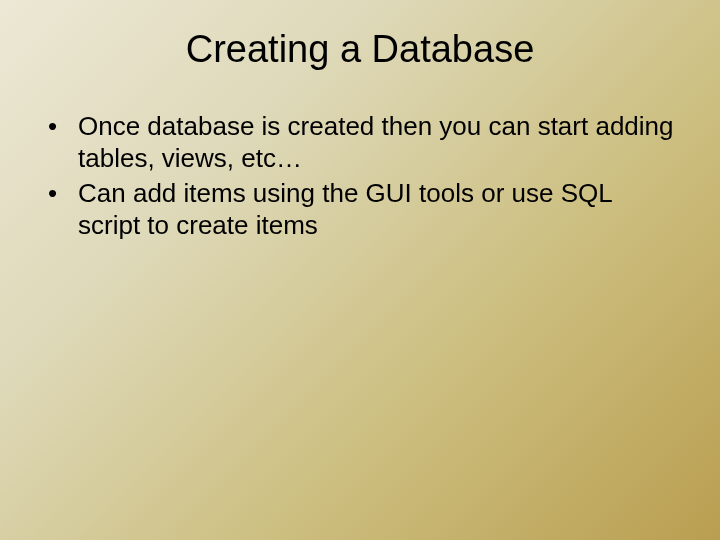  I want to click on bullet-item: Once database is created then you can st…, so click(362, 142).